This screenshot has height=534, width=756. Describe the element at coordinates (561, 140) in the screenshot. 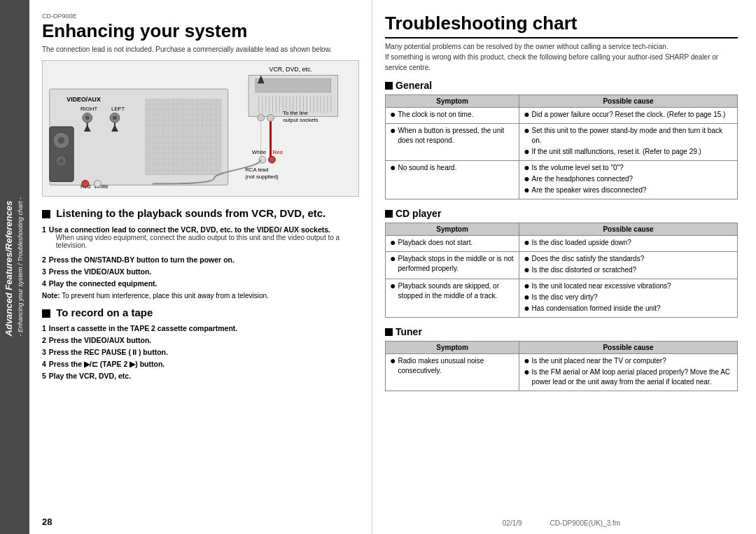

I see `trouble-section-general: General Symptom Possible cause ●The cloc…` at that location.